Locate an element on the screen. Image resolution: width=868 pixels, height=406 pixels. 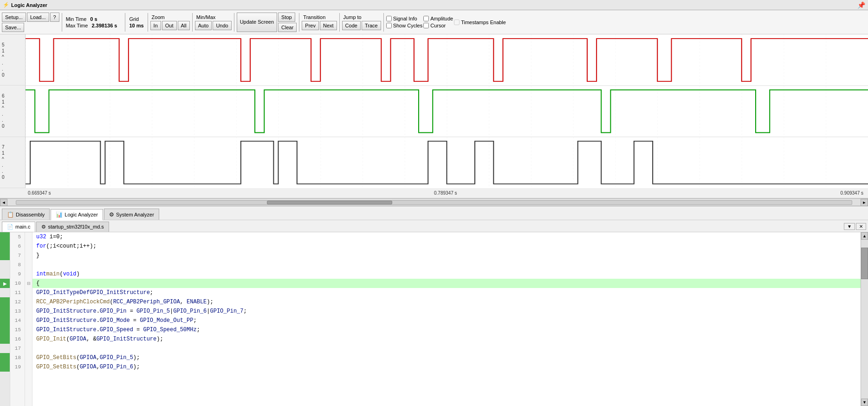
ln-19: 19 is located at coordinates (17, 367).